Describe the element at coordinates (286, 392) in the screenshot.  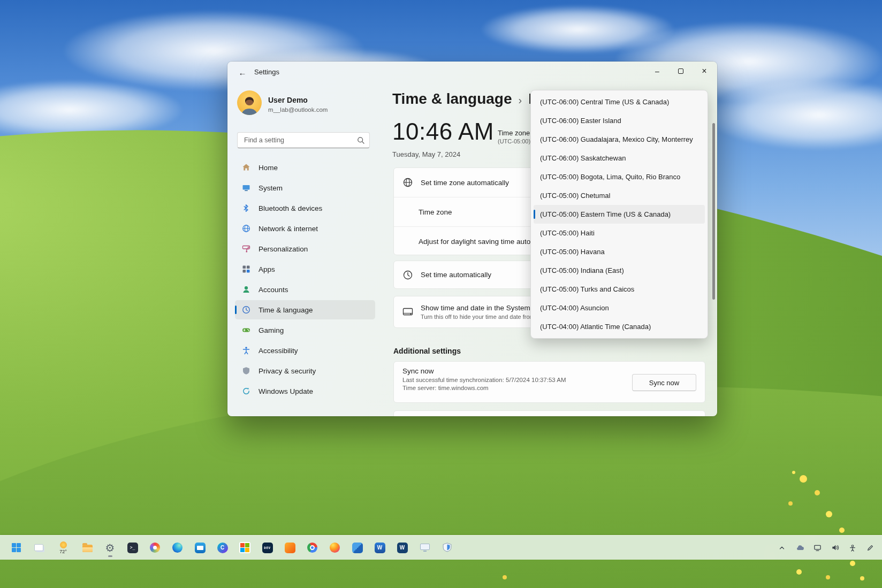
I see `sidebar-item-label: Windows Update` at that location.